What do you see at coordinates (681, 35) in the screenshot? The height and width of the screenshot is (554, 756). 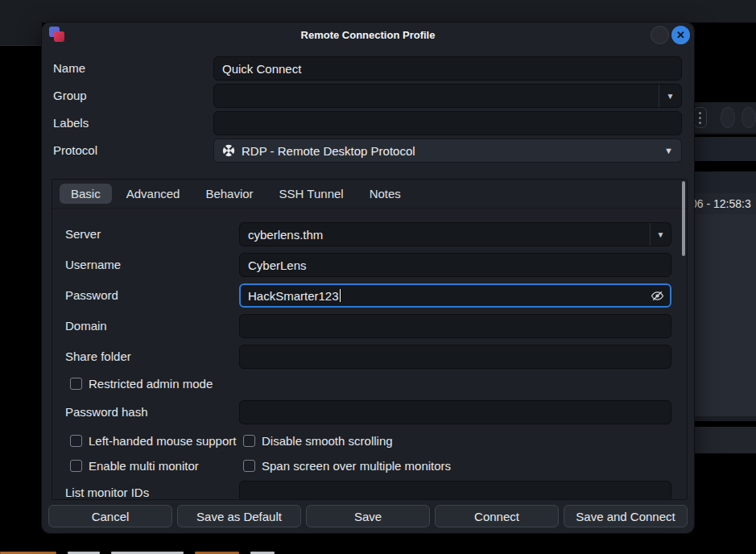 I see `close-icon: ✕` at bounding box center [681, 35].